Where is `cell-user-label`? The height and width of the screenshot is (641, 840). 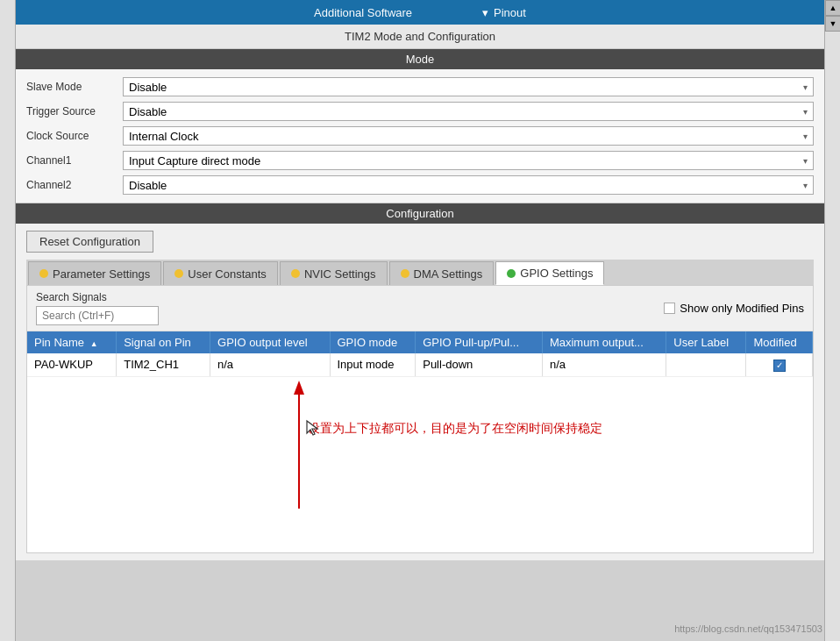 cell-user-label is located at coordinates (707, 365).